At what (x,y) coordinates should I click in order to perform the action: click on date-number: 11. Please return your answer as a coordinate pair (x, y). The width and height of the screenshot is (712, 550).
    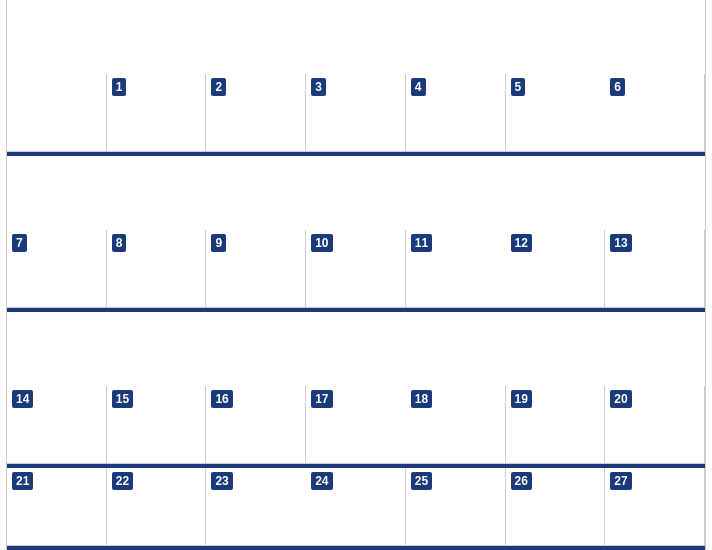
    Looking at the image, I should click on (422, 244).